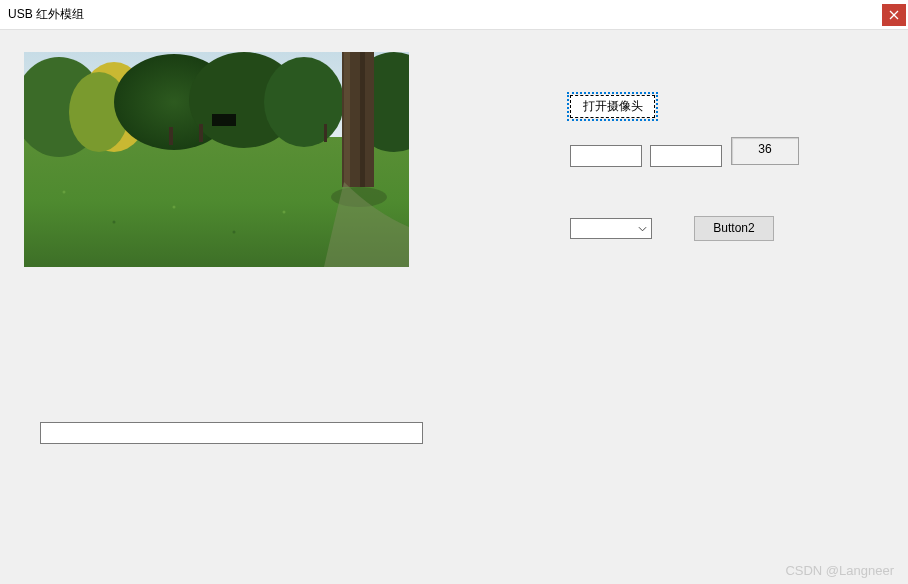 This screenshot has height=584, width=908. Describe the element at coordinates (894, 15) in the screenshot. I see `close-icon` at that location.